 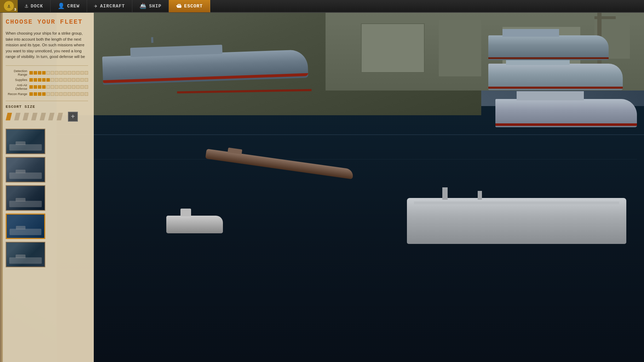 What do you see at coordinates (34, 6) in the screenshot?
I see `tab-dock: ⚓ DOCK` at bounding box center [34, 6].